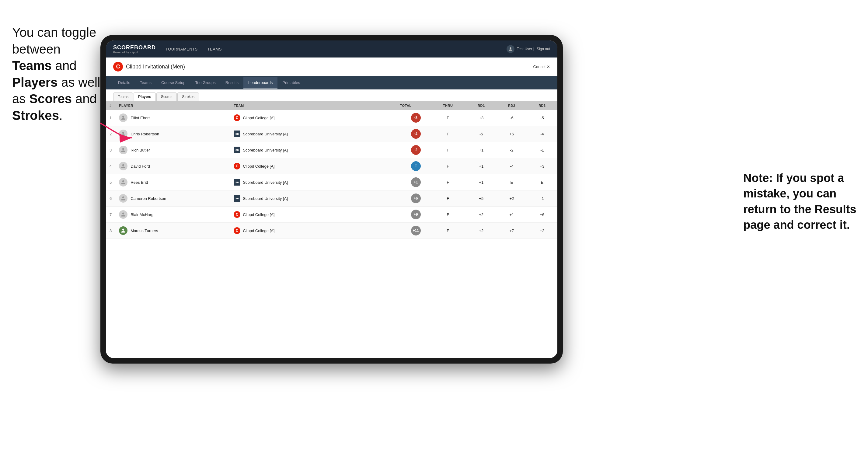  Describe the element at coordinates (111, 166) in the screenshot. I see `cell-rank: 4` at that location.